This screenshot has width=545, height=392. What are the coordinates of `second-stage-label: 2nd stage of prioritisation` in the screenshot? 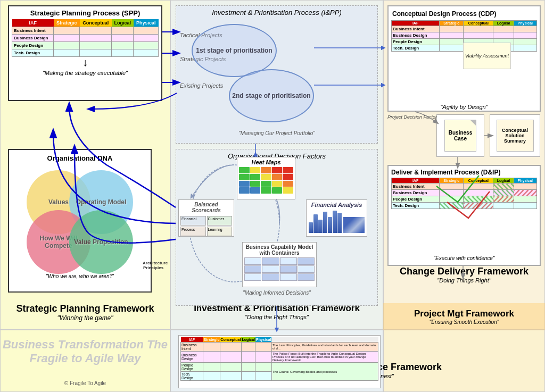 It's located at (271, 96).